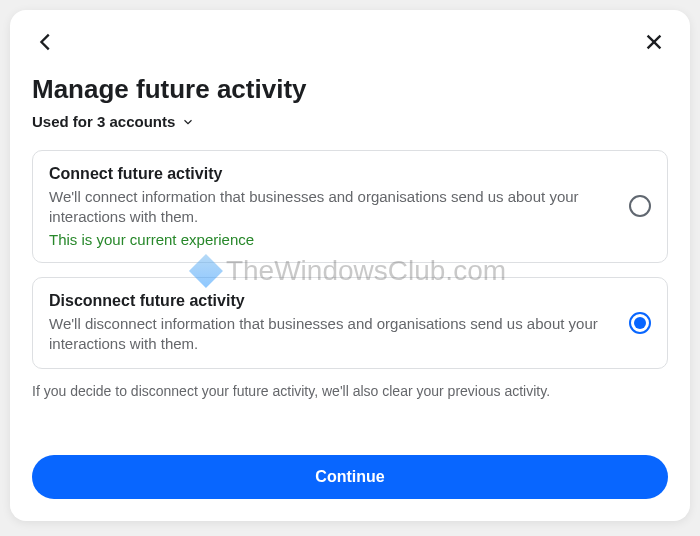  Describe the element at coordinates (331, 301) in the screenshot. I see `option-disconnect-title: Disconnect future activity` at that location.